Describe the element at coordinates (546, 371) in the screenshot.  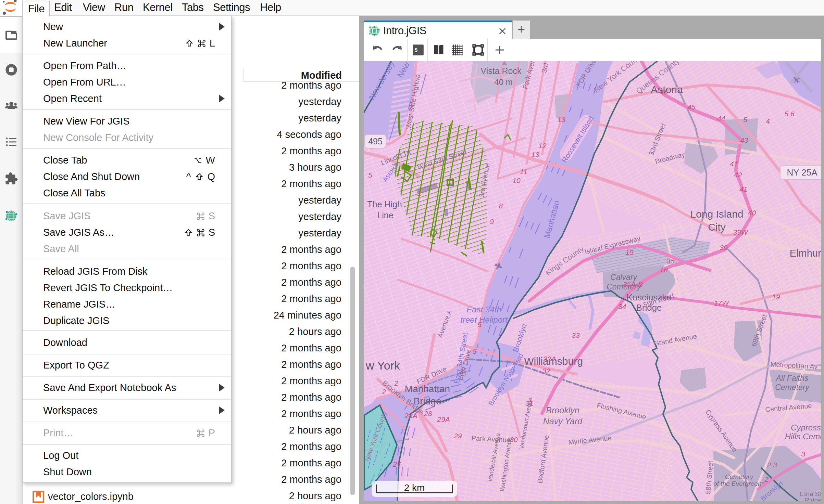
I see `svg-text: 32` at that location.